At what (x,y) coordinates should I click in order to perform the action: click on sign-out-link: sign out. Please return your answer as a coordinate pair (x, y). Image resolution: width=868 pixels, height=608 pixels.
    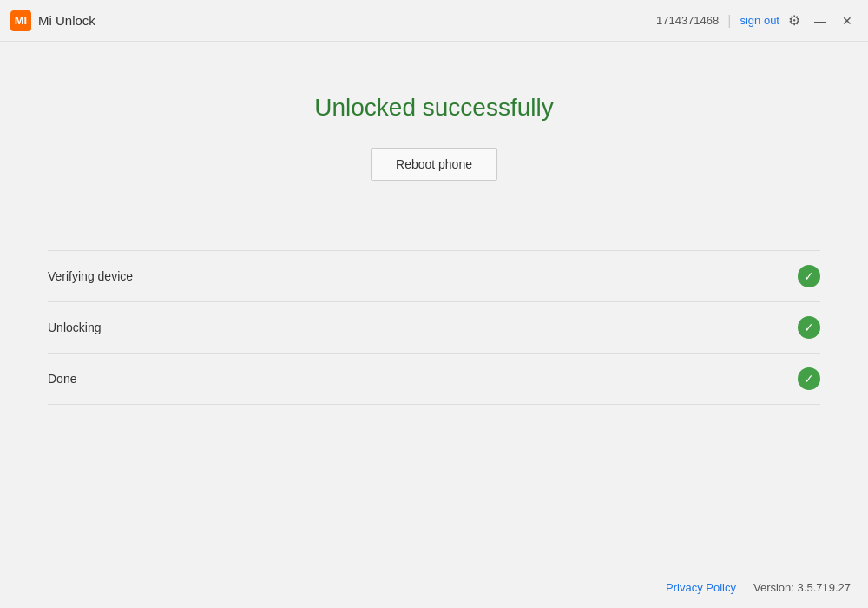
    Looking at the image, I should click on (760, 21).